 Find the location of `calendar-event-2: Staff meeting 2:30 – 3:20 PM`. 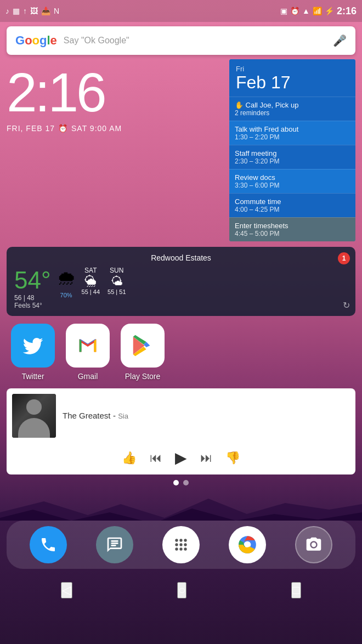

calendar-event-2: Staff meeting 2:30 – 3:20 PM is located at coordinates (292, 157).